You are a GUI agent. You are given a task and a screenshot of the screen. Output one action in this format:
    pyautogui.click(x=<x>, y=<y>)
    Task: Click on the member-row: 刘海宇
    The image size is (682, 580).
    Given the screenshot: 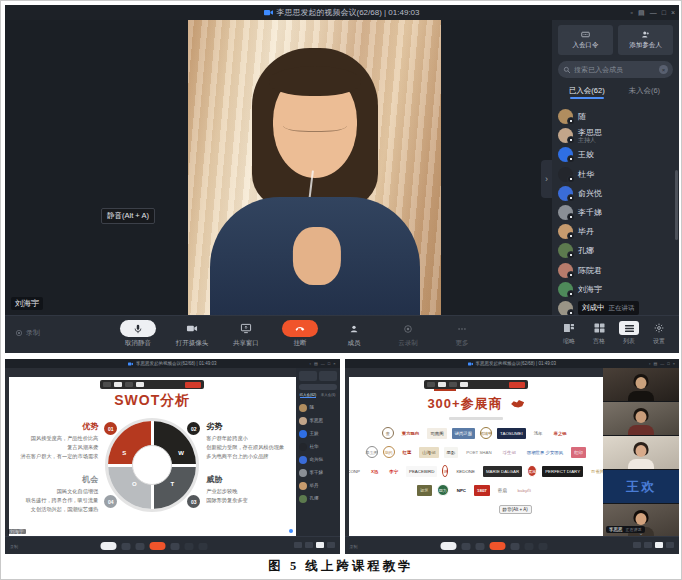 What is the action you would take?
    pyautogui.click(x=616, y=290)
    